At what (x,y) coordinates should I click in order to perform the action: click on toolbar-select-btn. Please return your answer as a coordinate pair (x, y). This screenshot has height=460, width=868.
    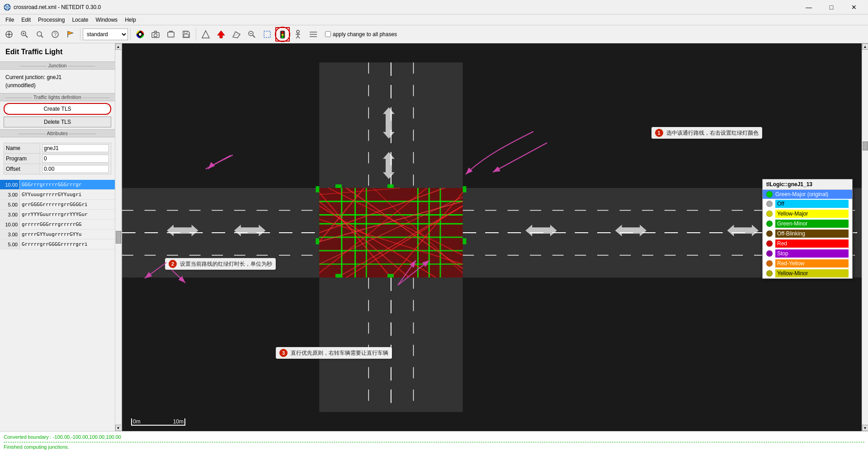
    Looking at the image, I should click on (267, 34).